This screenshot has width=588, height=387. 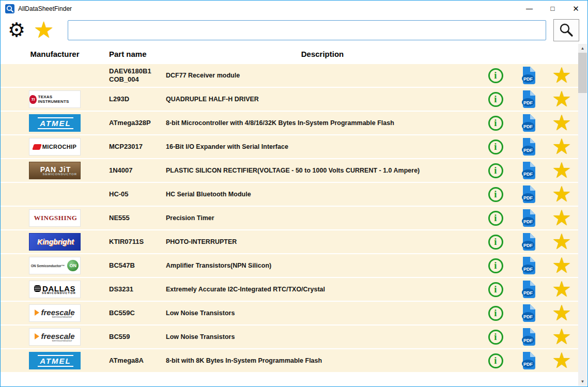 What do you see at coordinates (60, 174) in the screenshot?
I see `logo-subtext: SEMICONDUCTOR` at bounding box center [60, 174].